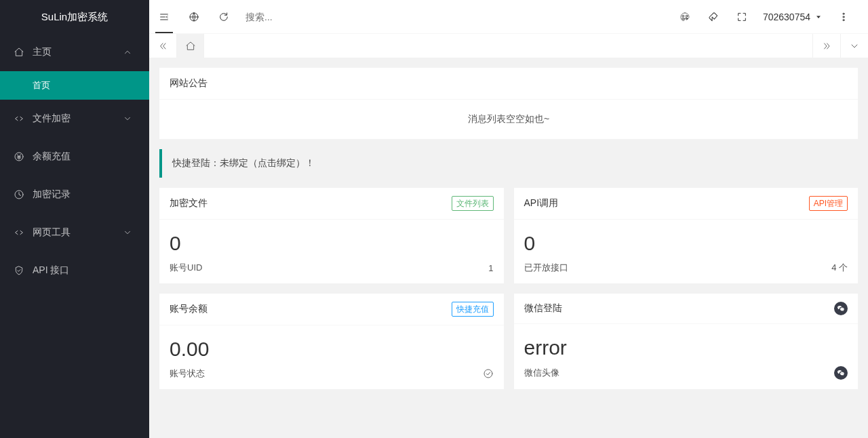 The height and width of the screenshot is (438, 868). Describe the element at coordinates (19, 157) in the screenshot. I see `yen-icon` at that location.